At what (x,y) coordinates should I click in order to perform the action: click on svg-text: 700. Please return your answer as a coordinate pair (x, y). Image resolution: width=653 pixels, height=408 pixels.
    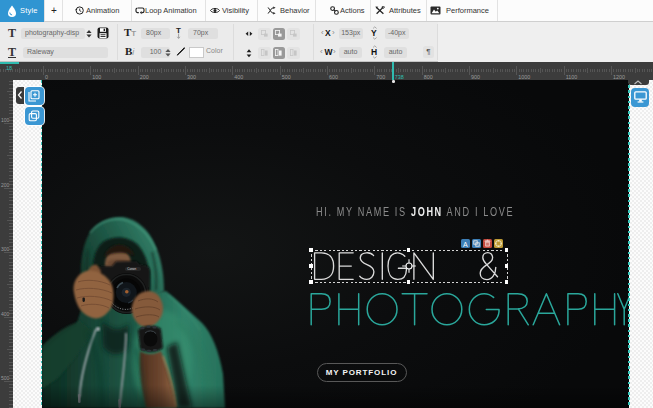
    Looking at the image, I should click on (380, 77).